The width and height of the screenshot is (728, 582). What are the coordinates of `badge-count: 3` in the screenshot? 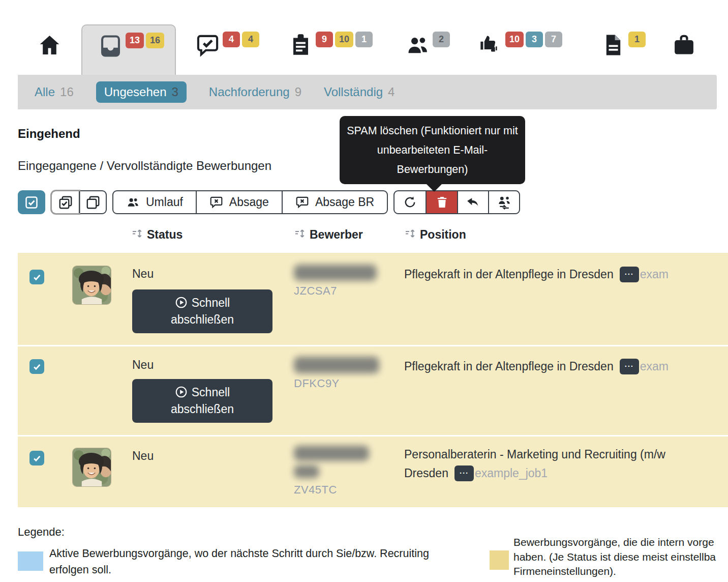 It's located at (534, 40).